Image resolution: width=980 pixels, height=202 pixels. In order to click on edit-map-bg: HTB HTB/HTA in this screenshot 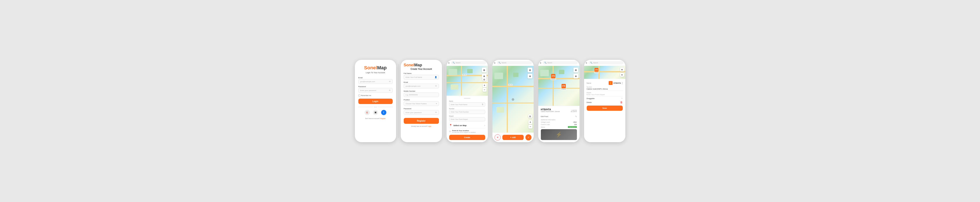, I will do `click(605, 73)`.